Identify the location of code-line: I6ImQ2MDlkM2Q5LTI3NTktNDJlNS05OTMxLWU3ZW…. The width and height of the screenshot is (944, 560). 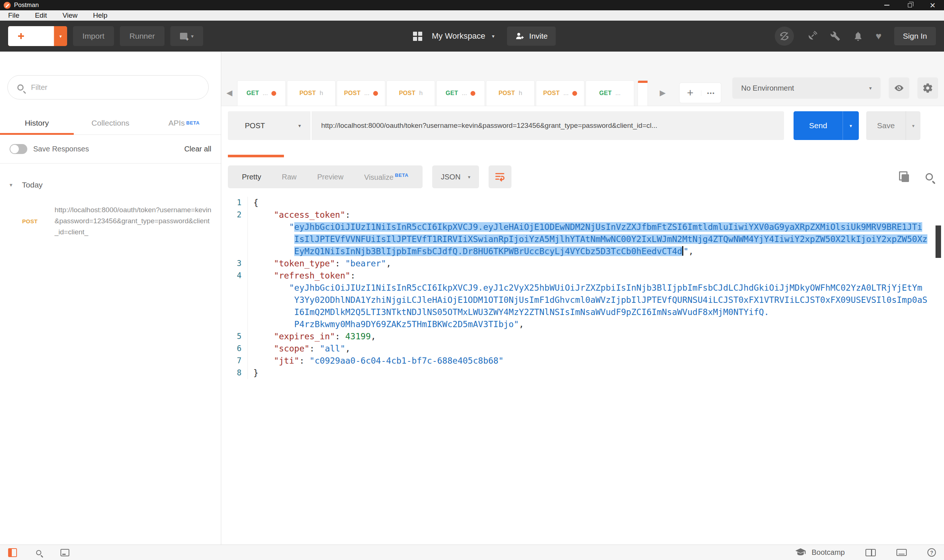
(508, 312).